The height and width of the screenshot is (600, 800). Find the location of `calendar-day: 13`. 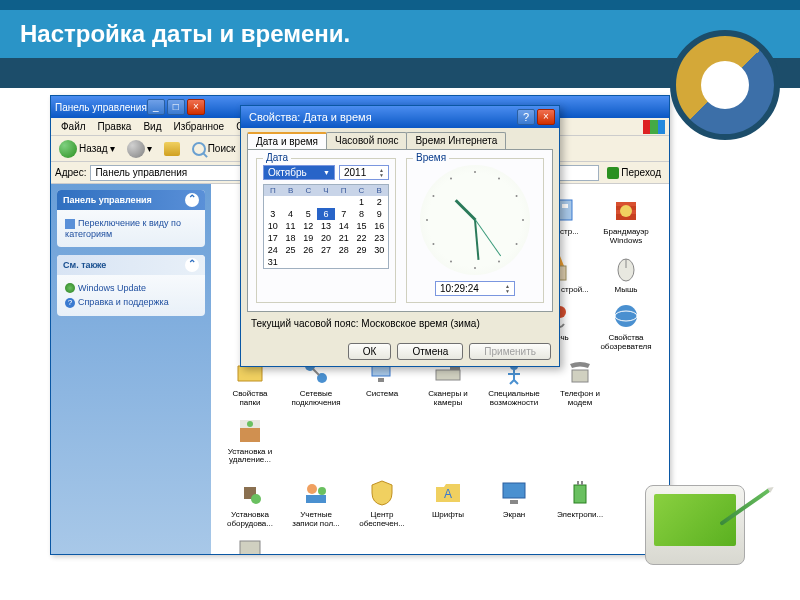

calendar-day: 13 is located at coordinates (326, 226).